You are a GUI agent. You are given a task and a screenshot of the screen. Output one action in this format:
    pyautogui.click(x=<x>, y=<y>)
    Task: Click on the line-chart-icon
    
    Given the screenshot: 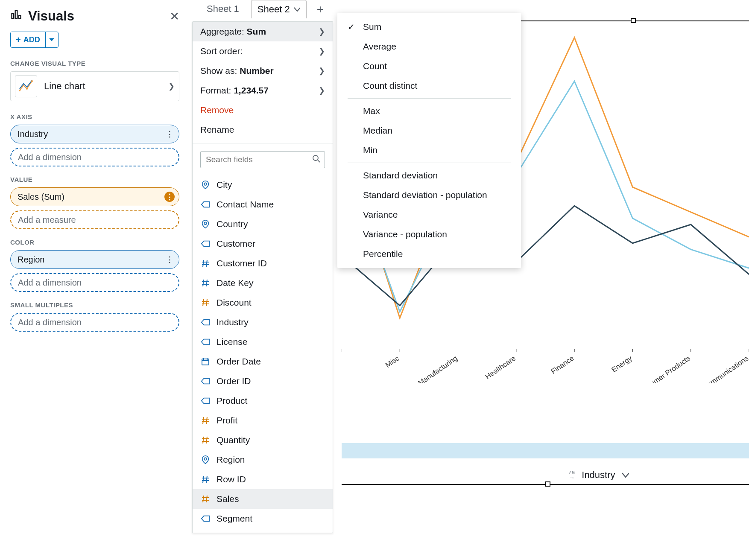 What is the action you would take?
    pyautogui.click(x=26, y=86)
    